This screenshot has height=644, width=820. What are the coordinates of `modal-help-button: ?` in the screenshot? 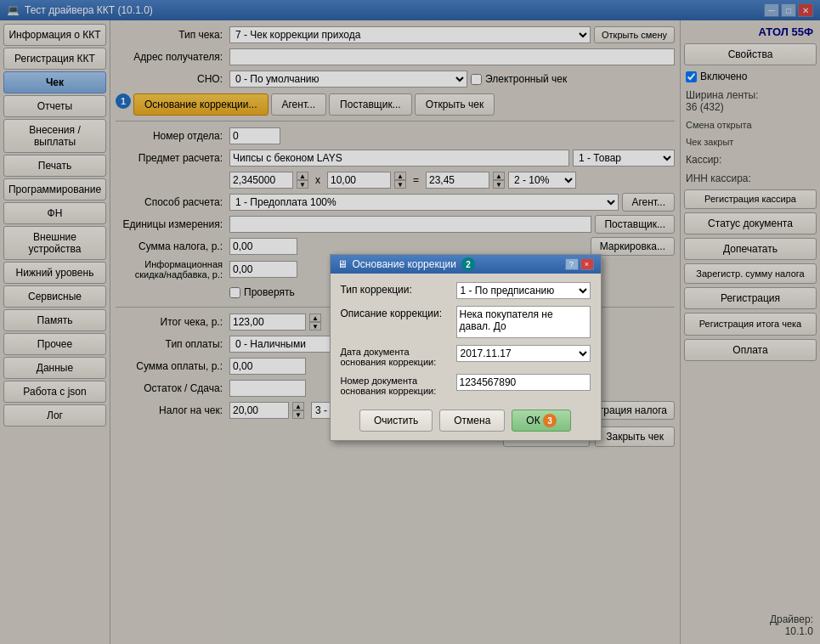 It's located at (572, 264).